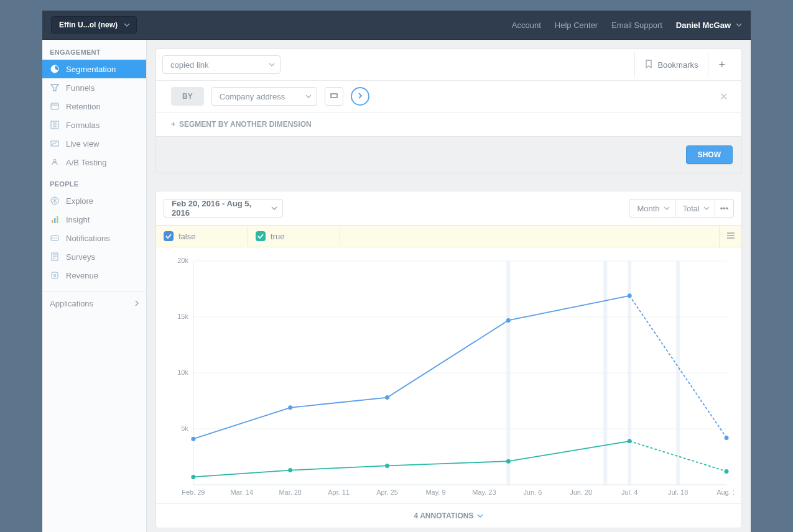 This screenshot has height=532, width=793. What do you see at coordinates (703, 25) in the screenshot?
I see `user-name: Daniel McGaw` at bounding box center [703, 25].